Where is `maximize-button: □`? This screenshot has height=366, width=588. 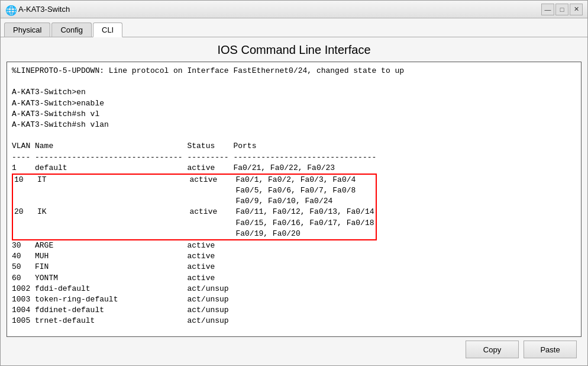
maximize-button: □ is located at coordinates (562, 9).